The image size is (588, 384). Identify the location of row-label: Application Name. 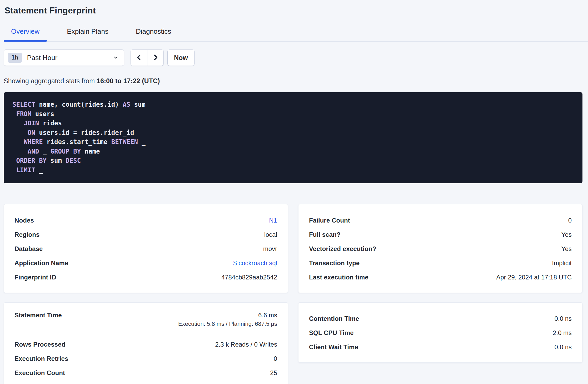
(41, 263).